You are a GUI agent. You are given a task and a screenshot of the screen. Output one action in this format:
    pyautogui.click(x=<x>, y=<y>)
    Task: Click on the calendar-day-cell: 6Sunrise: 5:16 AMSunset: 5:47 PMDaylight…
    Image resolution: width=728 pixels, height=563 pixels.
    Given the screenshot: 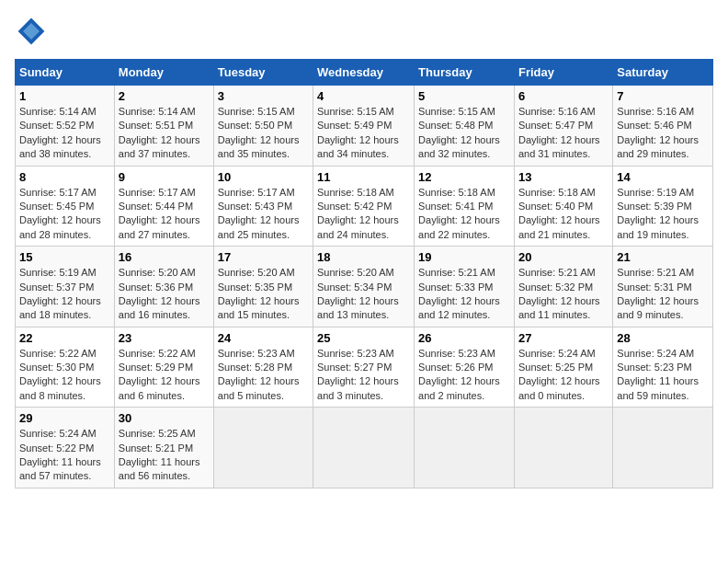 What is the action you would take?
    pyautogui.click(x=563, y=126)
    